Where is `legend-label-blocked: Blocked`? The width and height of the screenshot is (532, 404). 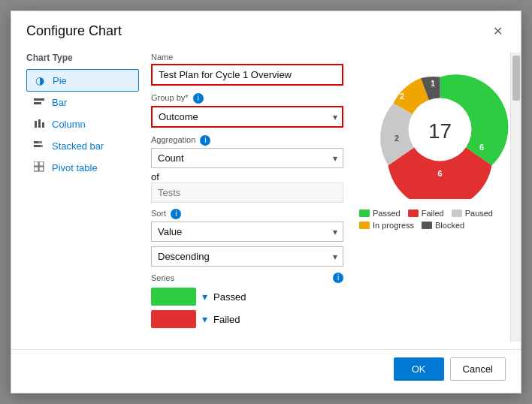 legend-label-blocked: Blocked is located at coordinates (449, 225).